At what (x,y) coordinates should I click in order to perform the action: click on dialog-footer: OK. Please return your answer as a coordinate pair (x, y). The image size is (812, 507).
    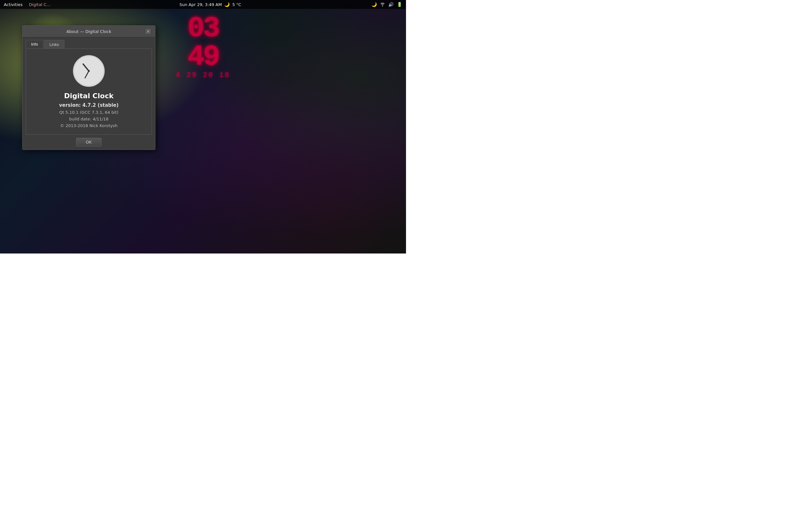
    Looking at the image, I should click on (89, 142).